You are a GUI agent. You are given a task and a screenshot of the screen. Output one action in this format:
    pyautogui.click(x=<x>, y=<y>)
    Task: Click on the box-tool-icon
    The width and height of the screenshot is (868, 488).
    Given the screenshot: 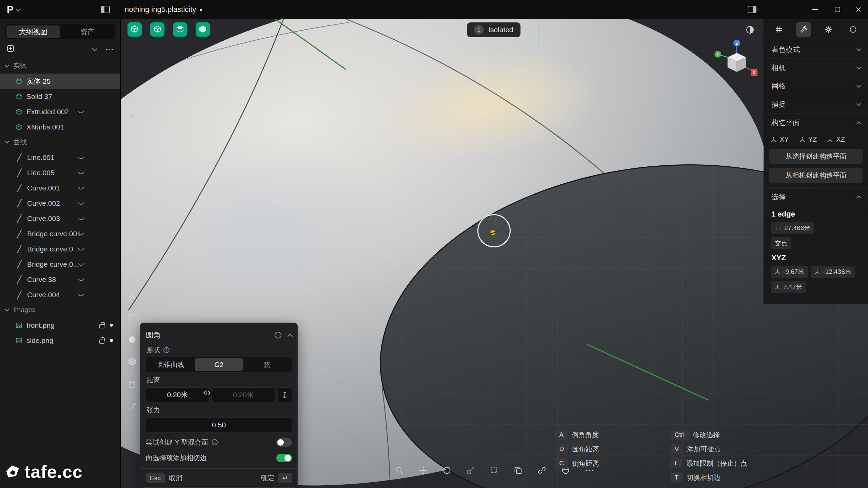 What is the action you would take?
    pyautogui.click(x=132, y=362)
    